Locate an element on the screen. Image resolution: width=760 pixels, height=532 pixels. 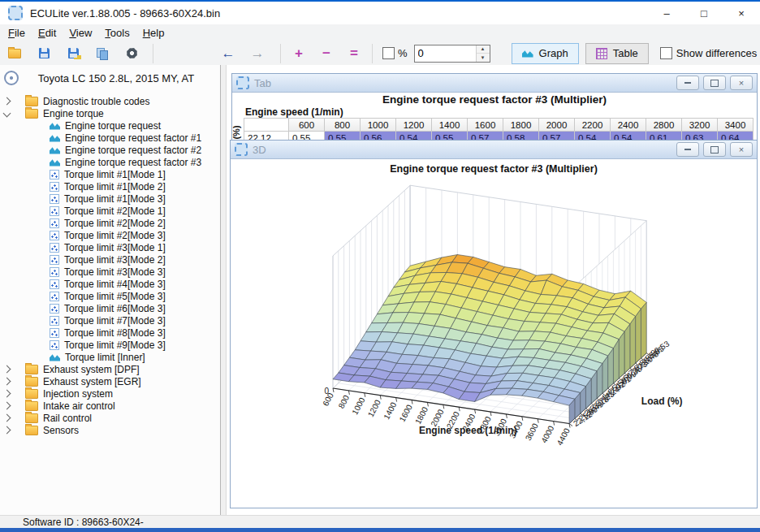
column-header: 2000 is located at coordinates (557, 125).